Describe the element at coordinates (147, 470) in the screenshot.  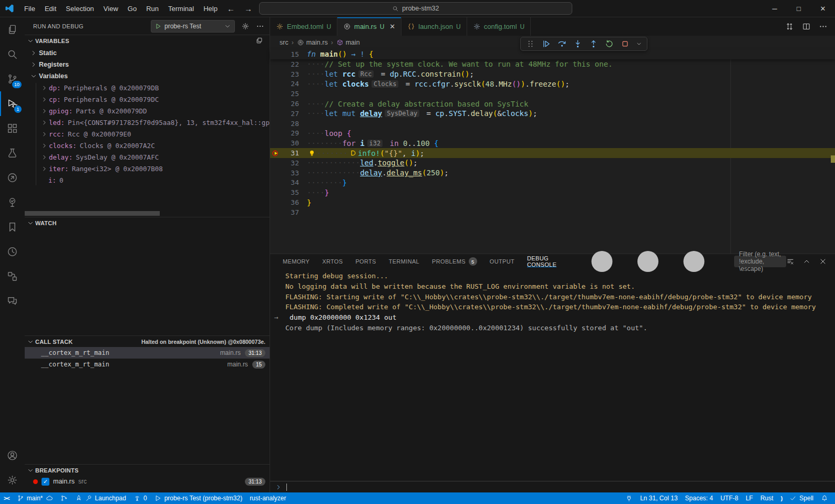
I see `breakpoints-section-header: BREAKPOINTS` at that location.